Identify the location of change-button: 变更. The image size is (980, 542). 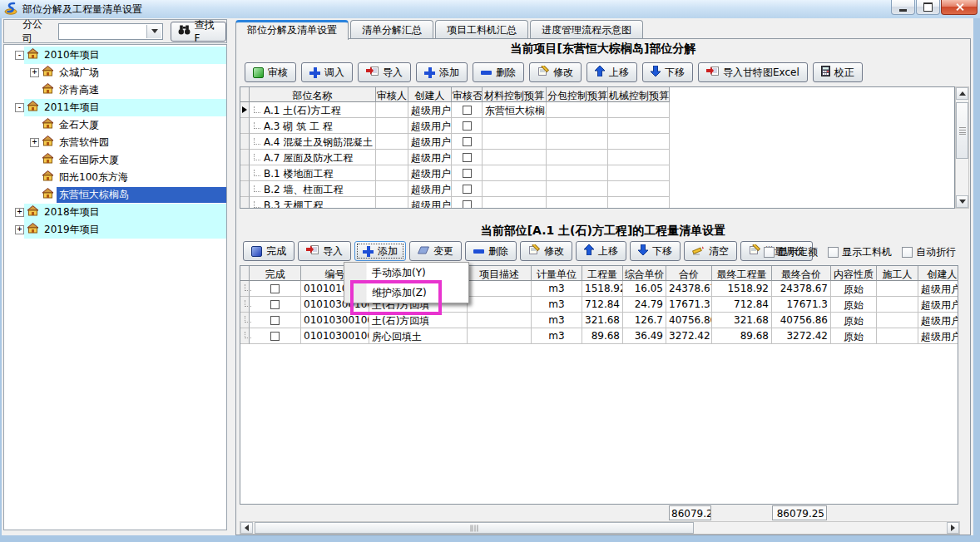
(436, 251).